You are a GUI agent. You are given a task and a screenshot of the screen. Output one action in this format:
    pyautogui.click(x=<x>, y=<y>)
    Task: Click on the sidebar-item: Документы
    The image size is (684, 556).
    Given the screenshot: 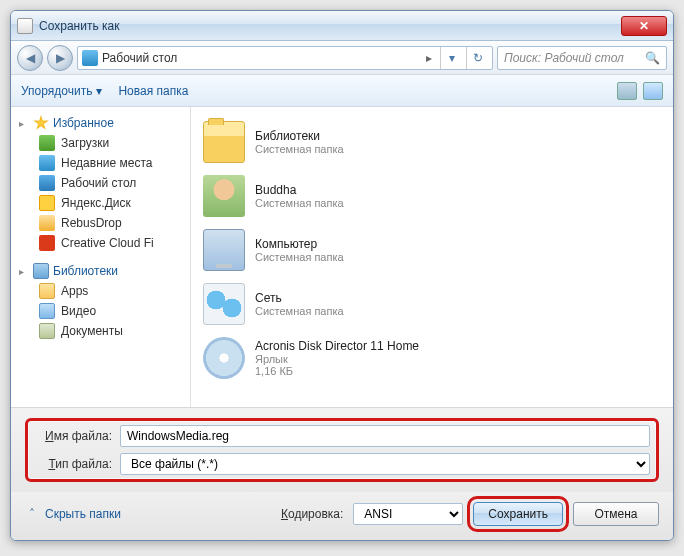 What is the action you would take?
    pyautogui.click(x=100, y=331)
    